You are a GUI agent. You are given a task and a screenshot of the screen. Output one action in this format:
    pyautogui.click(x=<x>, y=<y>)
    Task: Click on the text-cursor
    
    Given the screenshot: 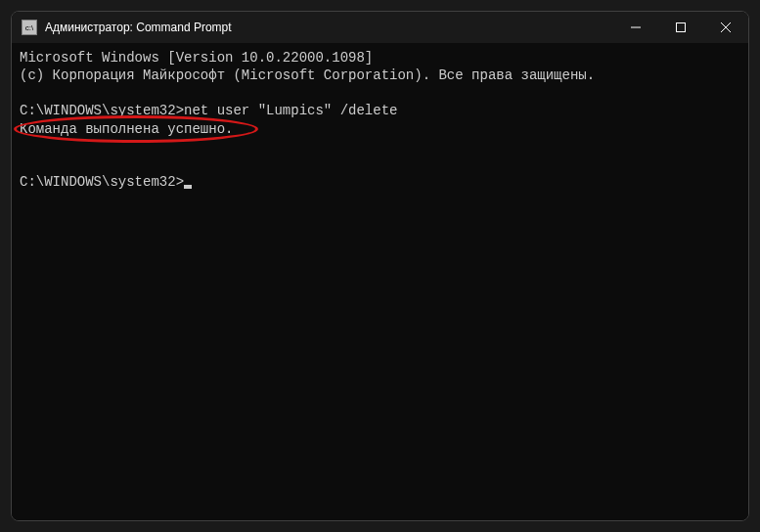 What is the action you would take?
    pyautogui.click(x=188, y=187)
    